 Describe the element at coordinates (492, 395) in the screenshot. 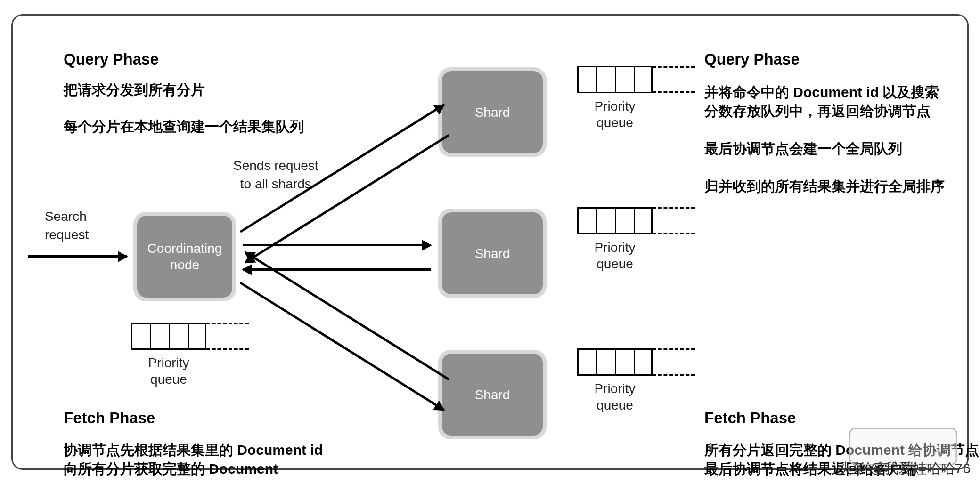

I see `shard-node-3-label: Shard` at that location.